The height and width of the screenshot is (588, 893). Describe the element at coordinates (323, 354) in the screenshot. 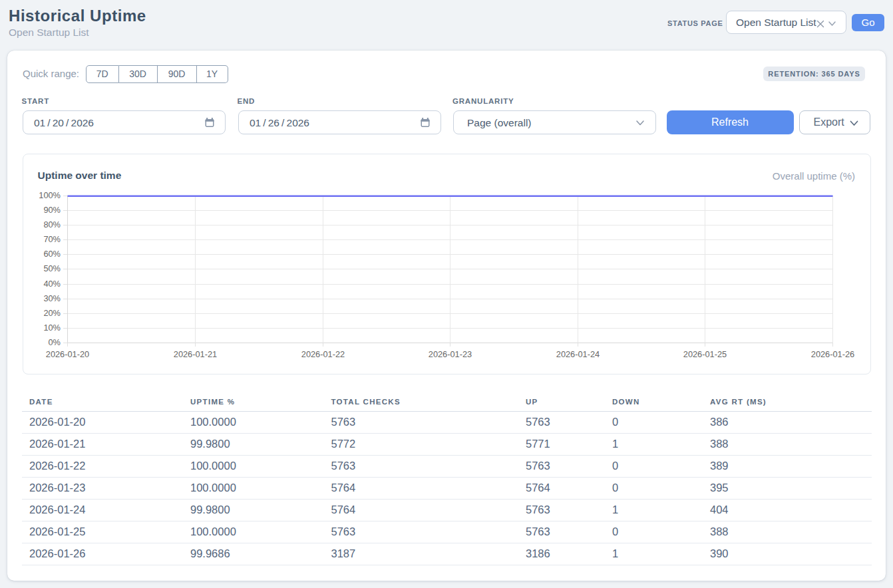

I see `svg-text: 2026-01-22` at that location.